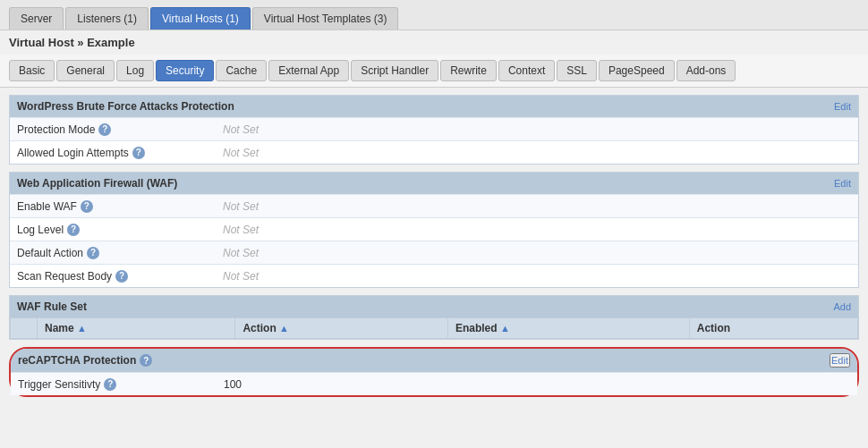 The width and height of the screenshot is (868, 448). What do you see at coordinates (97, 183) in the screenshot?
I see `waf-title: Web Application Firewall (WAF)` at bounding box center [97, 183].